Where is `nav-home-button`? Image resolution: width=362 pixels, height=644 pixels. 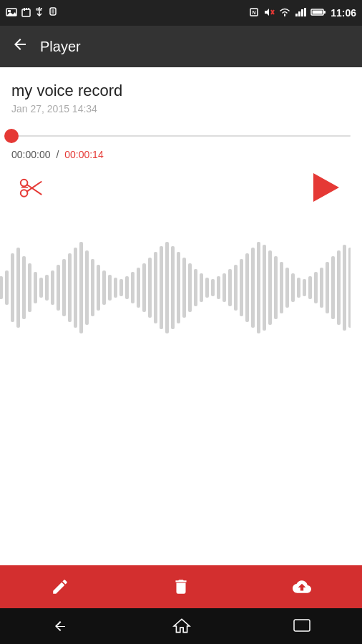
nav-home-button is located at coordinates (182, 626).